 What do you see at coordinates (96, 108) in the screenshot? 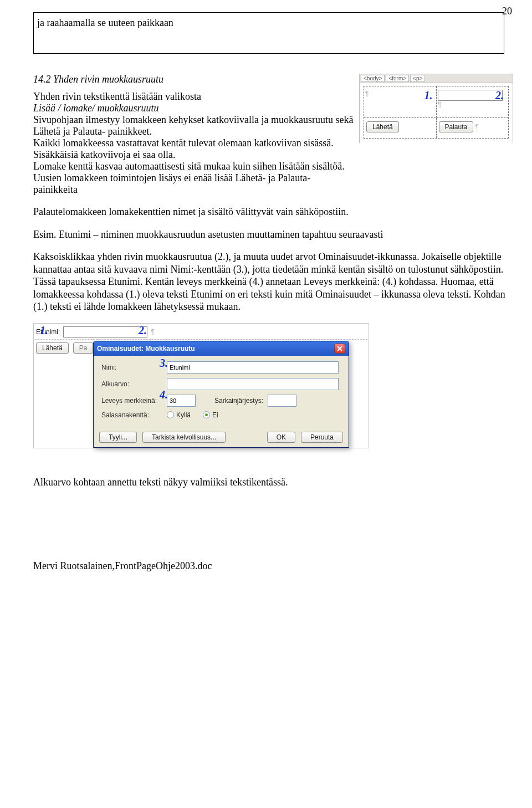
I see `menu-path: Lisää / lomake/ muokkausruutu` at bounding box center [96, 108].